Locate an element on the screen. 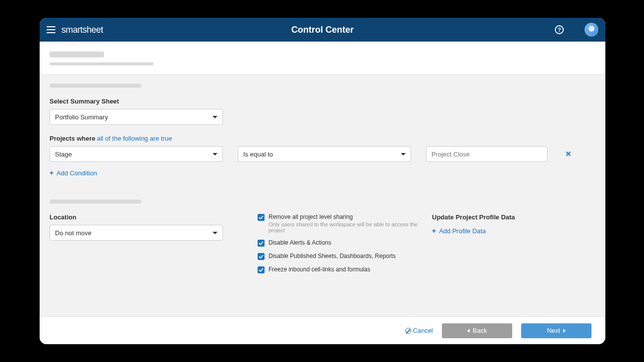  chevron-left-icon is located at coordinates (469, 331).